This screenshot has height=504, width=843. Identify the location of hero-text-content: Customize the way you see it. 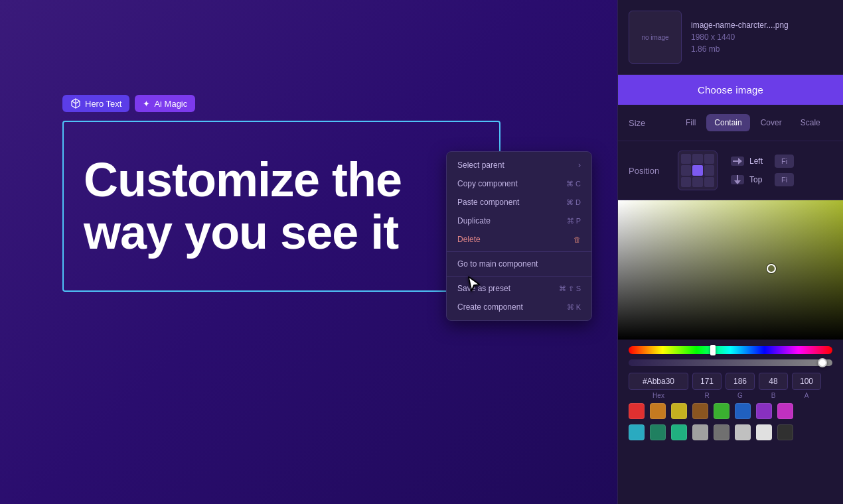
(243, 206).